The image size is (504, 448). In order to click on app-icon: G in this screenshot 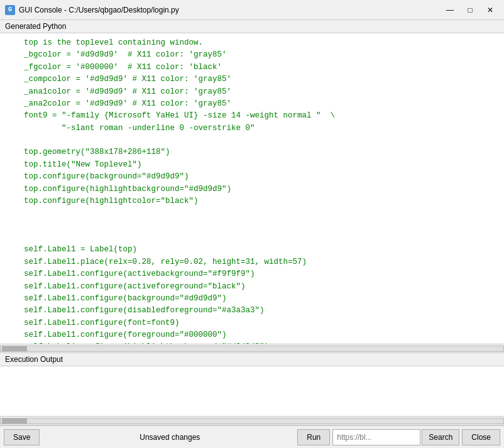, I will do `click(10, 10)`.